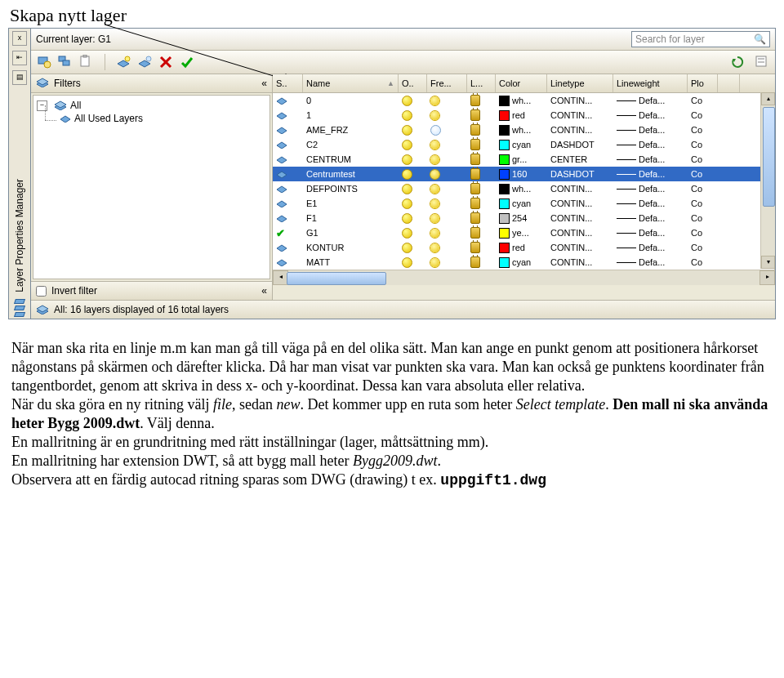 The image size is (784, 678). What do you see at coordinates (20, 78) in the screenshot?
I see `collapse-button: ▤` at bounding box center [20, 78].